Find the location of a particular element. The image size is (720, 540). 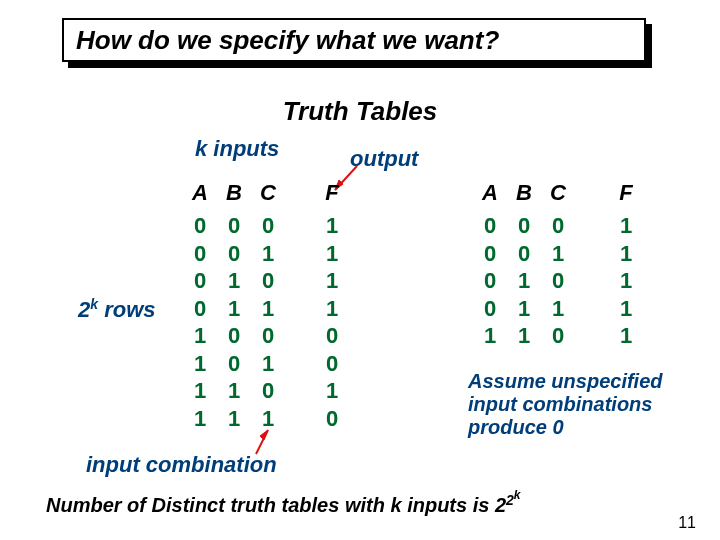

page-number: 11 is located at coordinates (687, 523).